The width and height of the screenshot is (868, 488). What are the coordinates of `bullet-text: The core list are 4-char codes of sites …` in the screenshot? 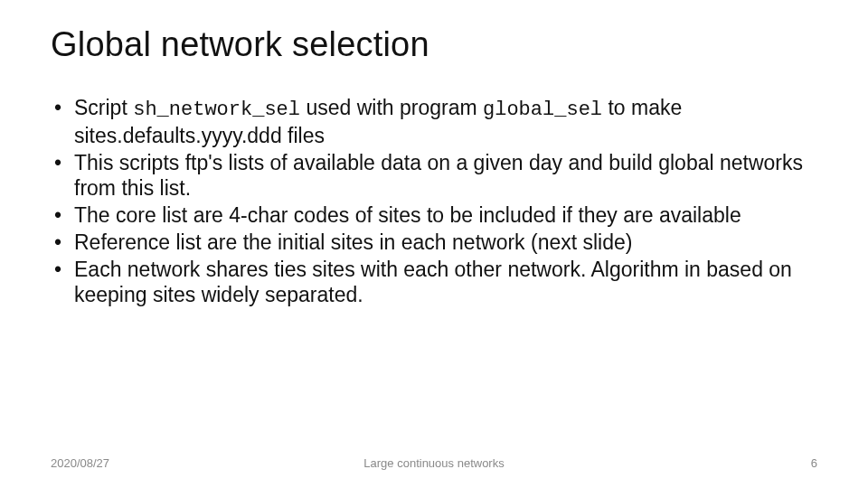 It's located at (408, 215).